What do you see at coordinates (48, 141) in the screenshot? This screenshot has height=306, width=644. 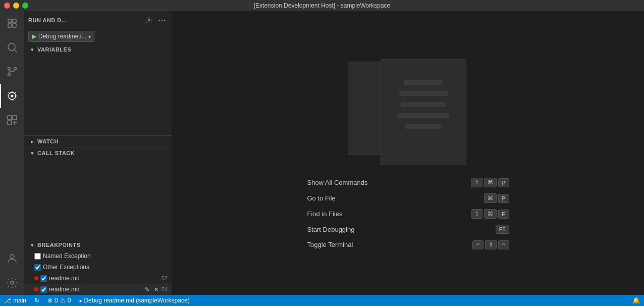 I see `watch-title: WATCH` at bounding box center [48, 141].